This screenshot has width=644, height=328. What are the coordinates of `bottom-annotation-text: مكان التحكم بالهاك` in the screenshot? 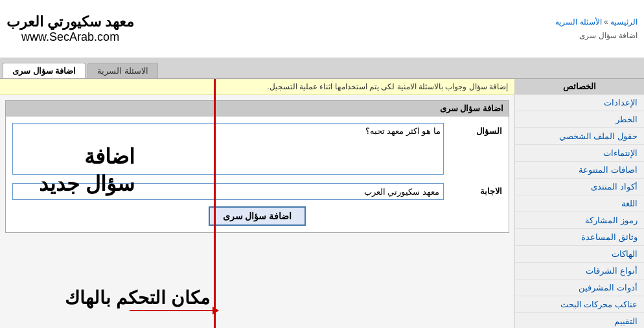 It's located at (137, 298).